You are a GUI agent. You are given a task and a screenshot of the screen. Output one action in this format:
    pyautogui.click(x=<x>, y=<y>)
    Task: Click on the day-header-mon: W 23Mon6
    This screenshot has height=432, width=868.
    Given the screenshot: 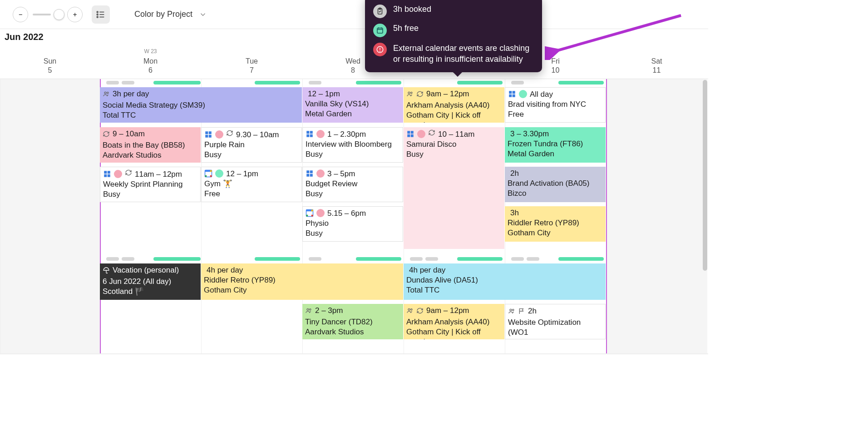 What is the action you would take?
    pyautogui.click(x=151, y=62)
    